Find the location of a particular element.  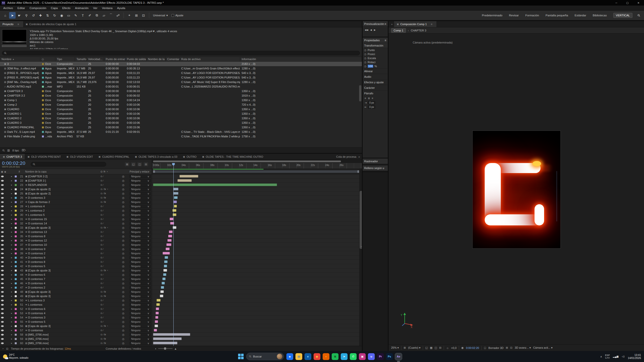

layer-row: ▸ 40 ★D contornos 9 ⊙ ∕ fx ◔ is located at coordinates (76, 258).